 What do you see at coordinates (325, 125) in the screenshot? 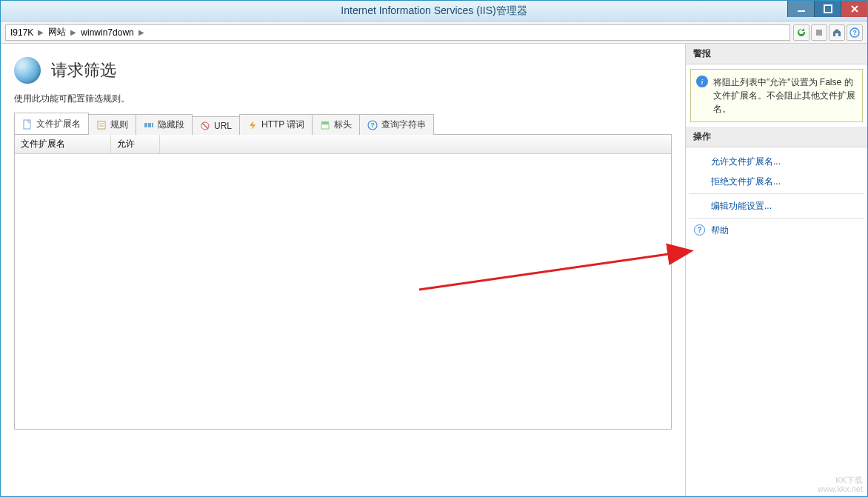
I see `header-icon` at bounding box center [325, 125].